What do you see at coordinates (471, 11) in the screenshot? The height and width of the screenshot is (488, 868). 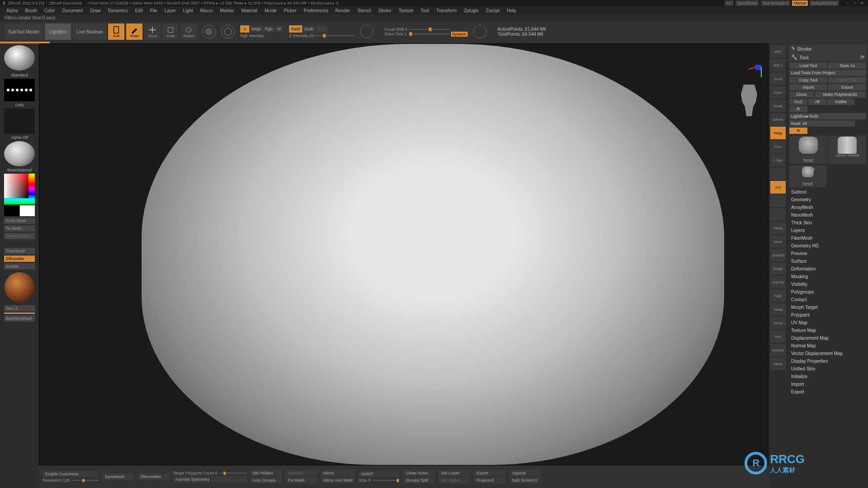 I see `menu-zplugin: Zplugin` at bounding box center [471, 11].